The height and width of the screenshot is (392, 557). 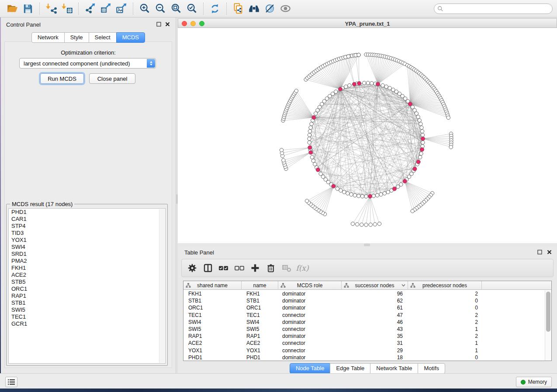 What do you see at coordinates (106, 9) in the screenshot?
I see `export-table-icon` at bounding box center [106, 9].